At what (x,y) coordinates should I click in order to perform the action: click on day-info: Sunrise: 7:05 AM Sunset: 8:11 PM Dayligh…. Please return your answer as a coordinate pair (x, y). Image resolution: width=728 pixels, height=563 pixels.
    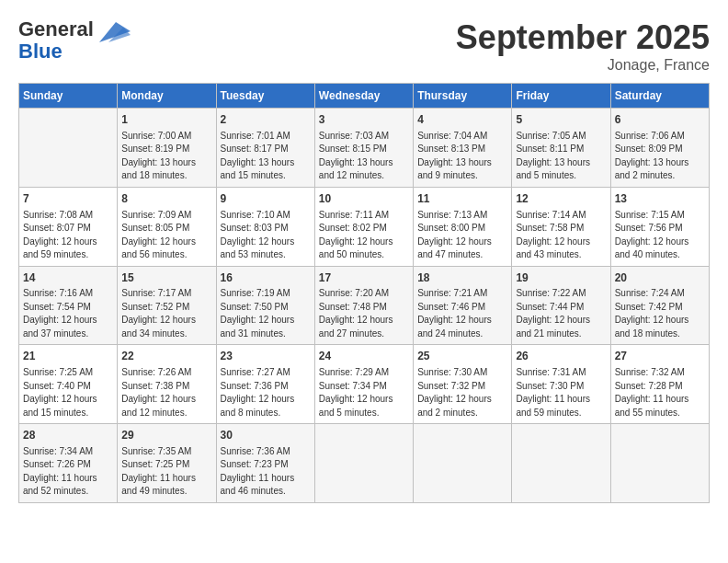
    Looking at the image, I should click on (561, 156).